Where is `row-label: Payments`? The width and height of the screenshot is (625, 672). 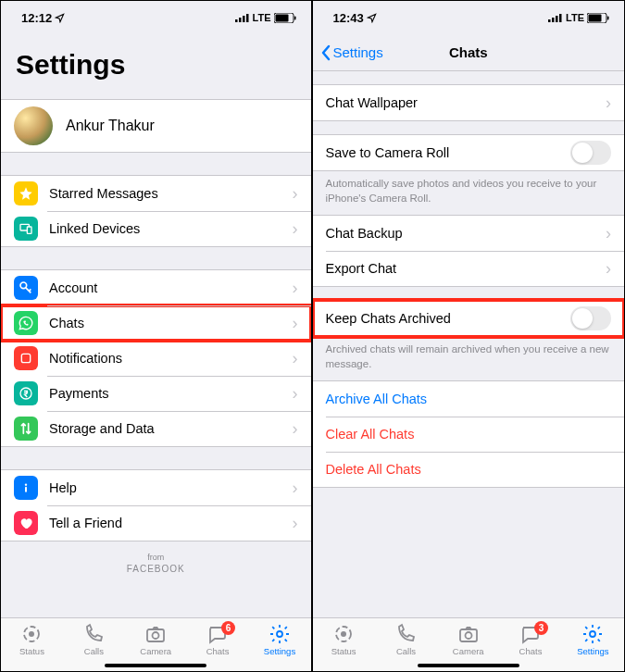
row-label: Payments is located at coordinates (170, 393).